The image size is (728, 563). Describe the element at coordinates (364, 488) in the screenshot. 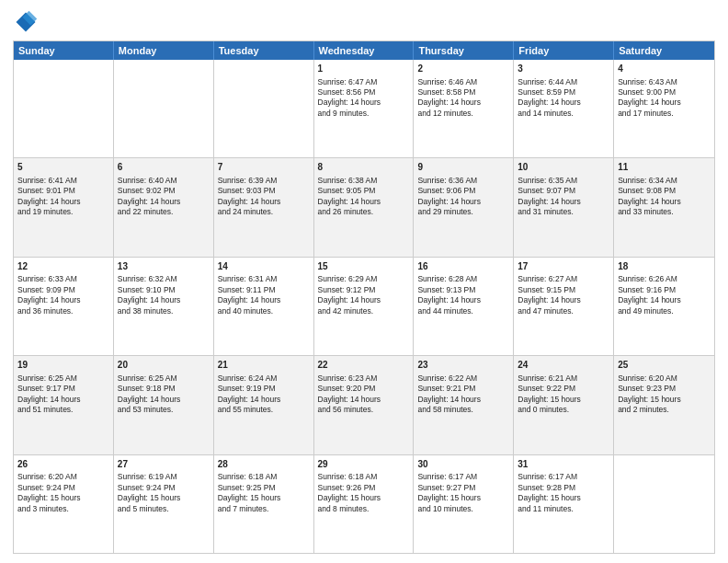

I see `day-info-line: Sunset: 9:26 PM` at that location.